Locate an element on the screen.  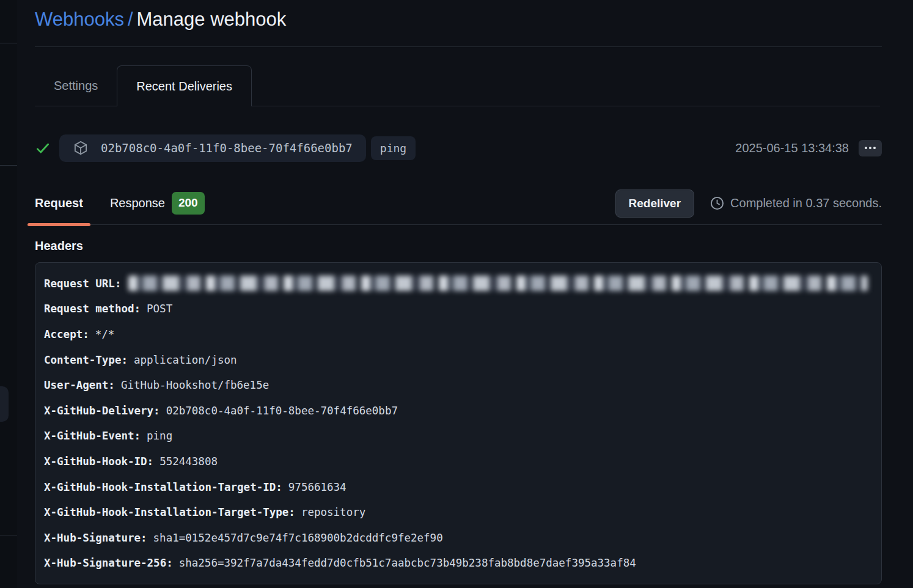
delivery-guid: 02b708c0-4a0f-11f0-8bee-70f4f66e0bb7 is located at coordinates (227, 148).